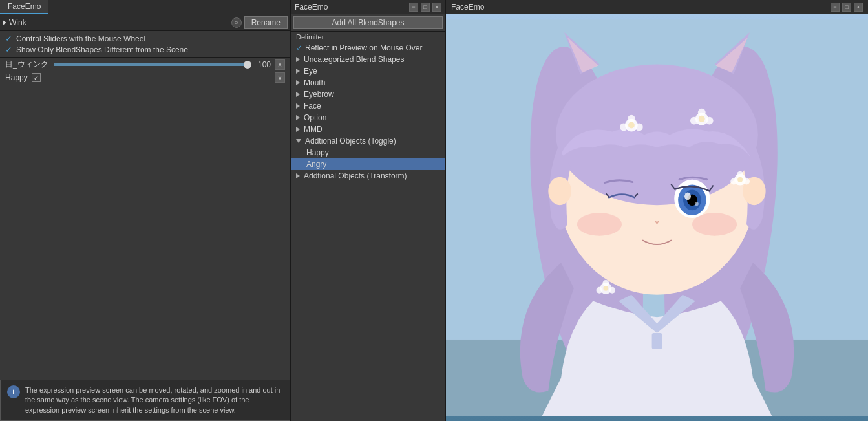  Describe the element at coordinates (81, 39) in the screenshot. I see `control-sliders-label: Control Sliders with the Mouse Wheel` at that location.